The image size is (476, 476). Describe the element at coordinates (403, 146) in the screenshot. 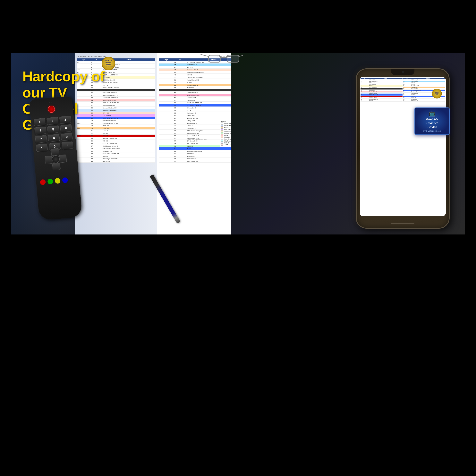

I see `phone-screen-content: Ch.Station 2TV Ontario HD 3Global TV Tor…` at that location.